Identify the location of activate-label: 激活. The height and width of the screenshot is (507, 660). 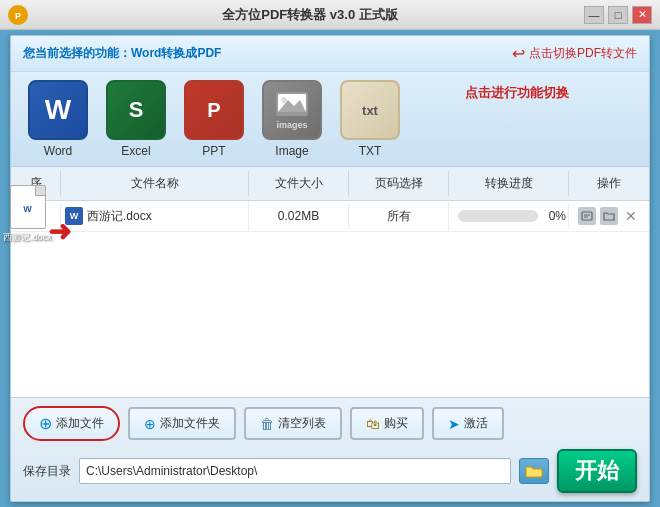
(476, 424).